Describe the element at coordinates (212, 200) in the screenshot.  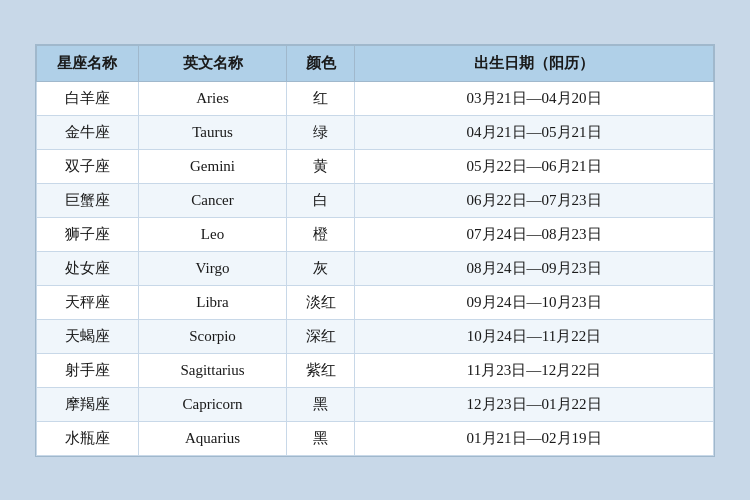
I see `cell-english: Cancer` at that location.